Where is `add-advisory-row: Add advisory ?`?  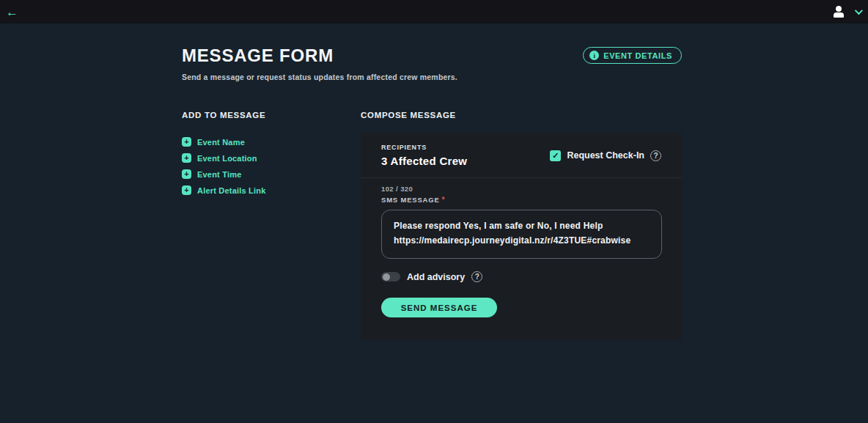 add-advisory-row: Add advisory ? is located at coordinates (521, 277).